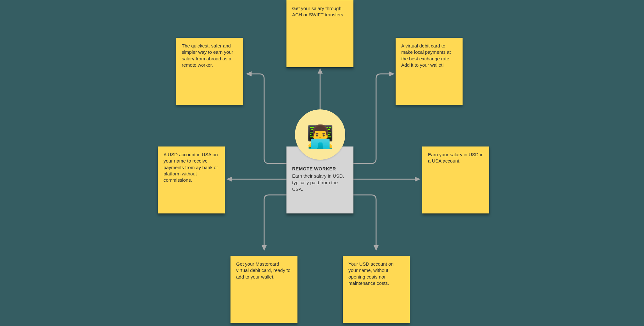 This screenshot has width=644, height=326. Describe the element at coordinates (320, 169) in the screenshot. I see `center-card-title: REMOTE WORKER` at that location.